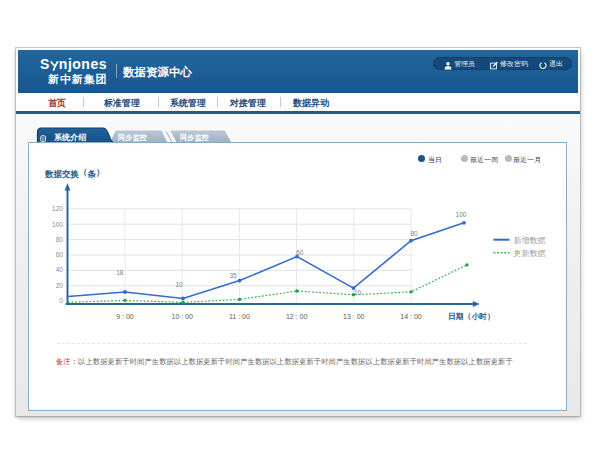 The image size is (600, 450). I want to click on svg-text: 更新数据, so click(530, 254).